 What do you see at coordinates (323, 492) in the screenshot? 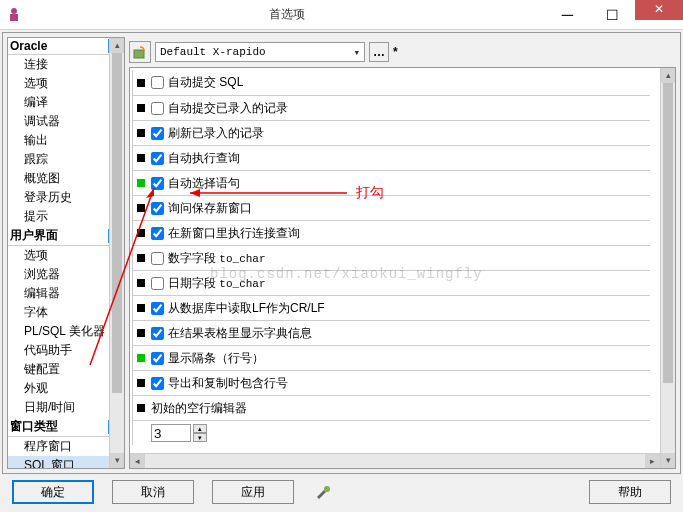
I see `tool-icon` at bounding box center [323, 492].